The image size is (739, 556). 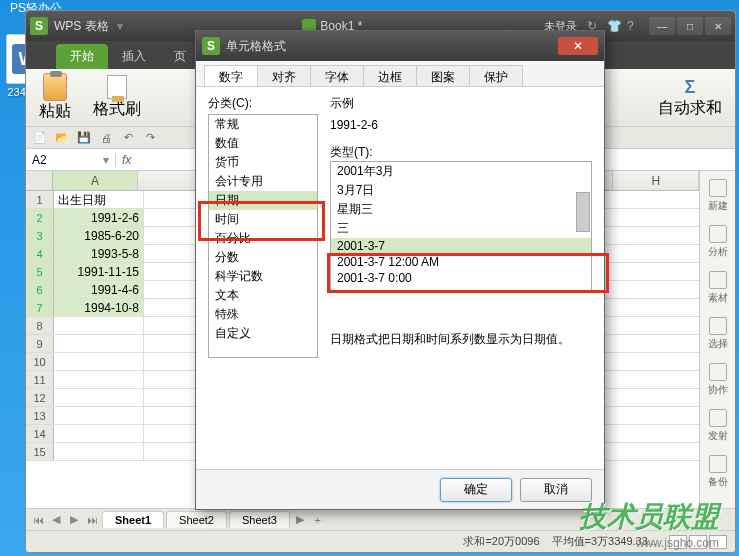 What do you see at coordinates (656, 180) in the screenshot?
I see `col-header-h: H` at bounding box center [656, 180].